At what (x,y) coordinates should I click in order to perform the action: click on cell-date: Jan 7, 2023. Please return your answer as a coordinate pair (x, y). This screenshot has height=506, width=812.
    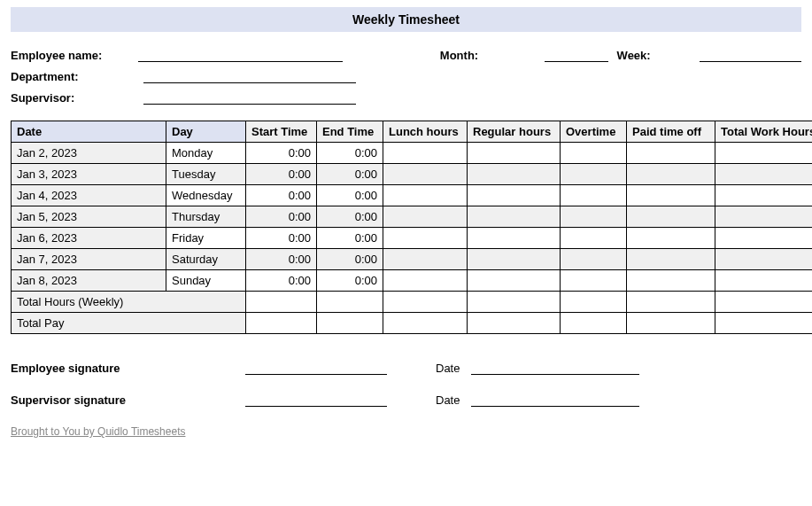
    Looking at the image, I should click on (89, 260).